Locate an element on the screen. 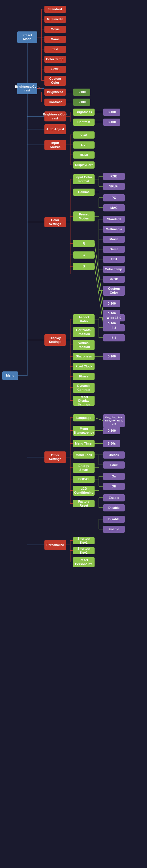  contrast-inner-node: Contrast is located at coordinates (84, 122).